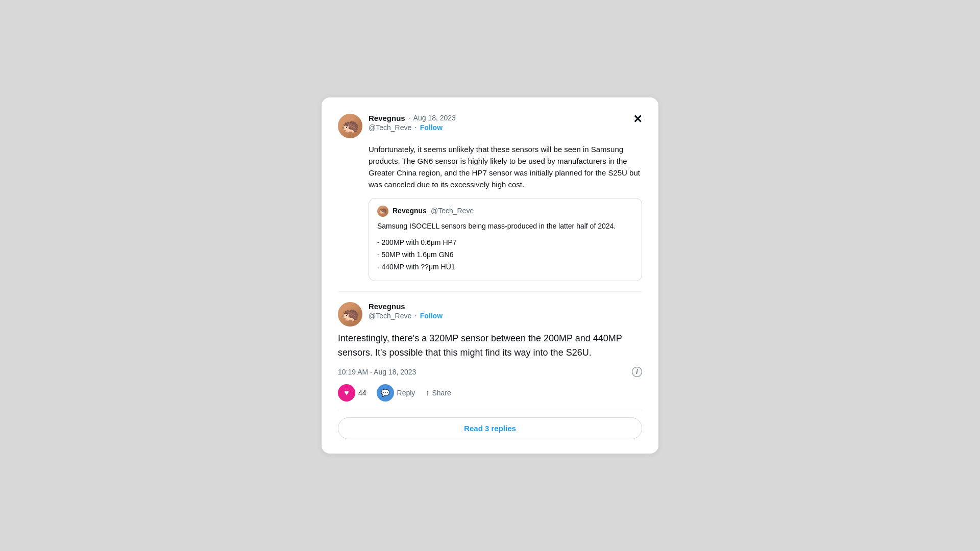 The image size is (980, 551). What do you see at coordinates (505, 306) in the screenshot?
I see `second-author-name-row: Revegnus` at bounding box center [505, 306].